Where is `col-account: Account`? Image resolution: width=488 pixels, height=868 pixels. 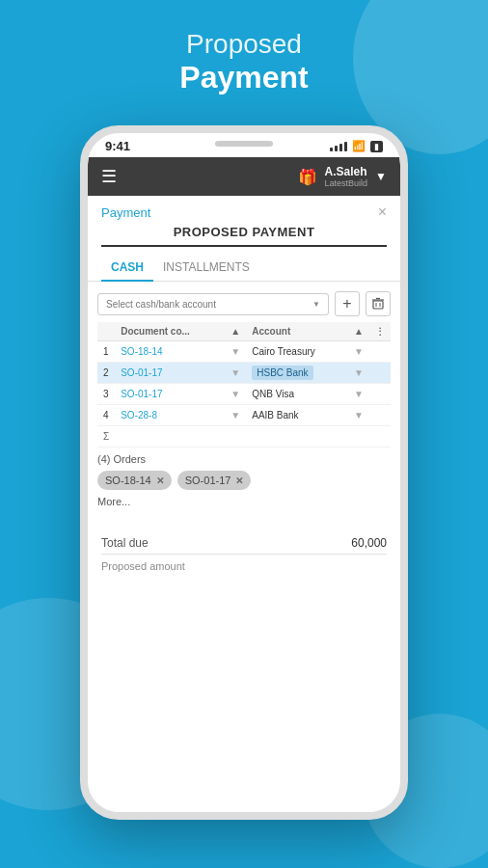 col-account: Account is located at coordinates (297, 332).